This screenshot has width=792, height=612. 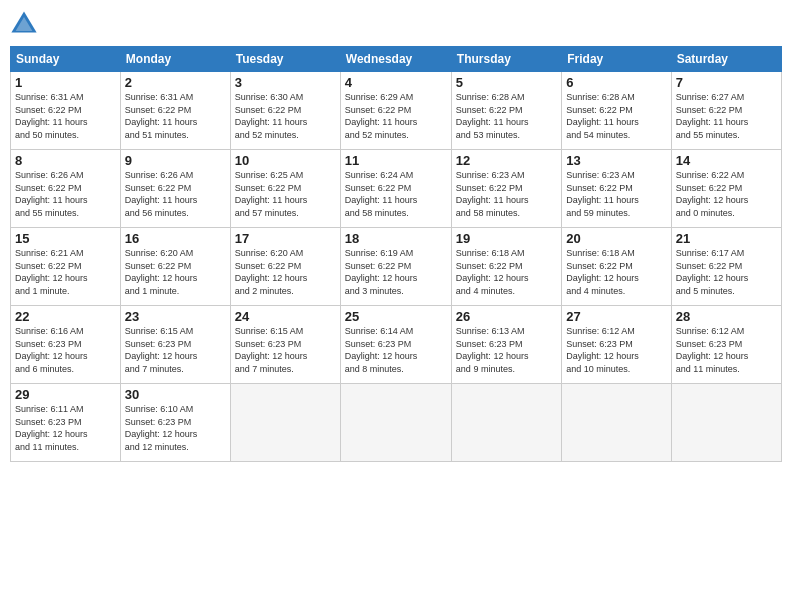 I want to click on day-number: 3, so click(x=286, y=82).